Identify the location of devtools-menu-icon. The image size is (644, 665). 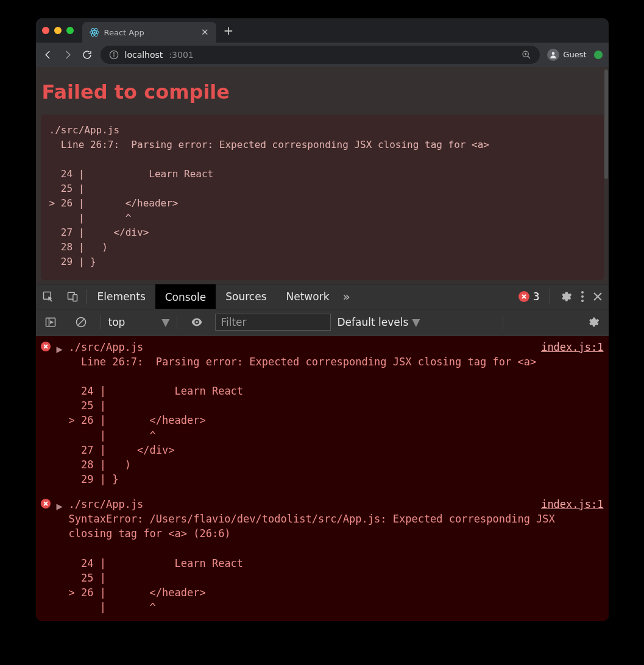
(582, 297).